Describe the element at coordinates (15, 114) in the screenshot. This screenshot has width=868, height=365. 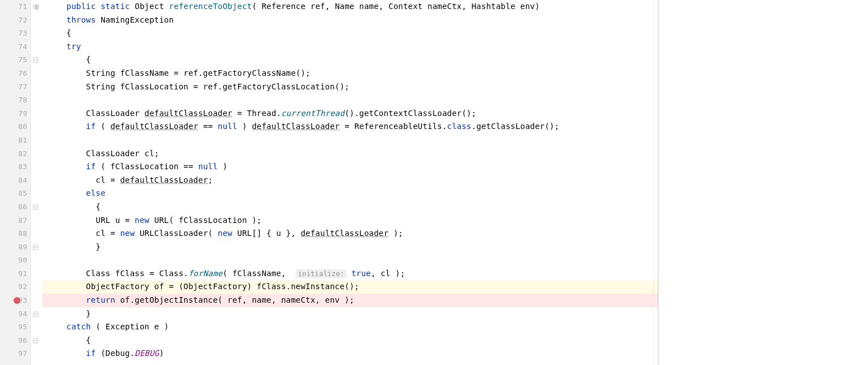
I see `line-number: 79` at that location.